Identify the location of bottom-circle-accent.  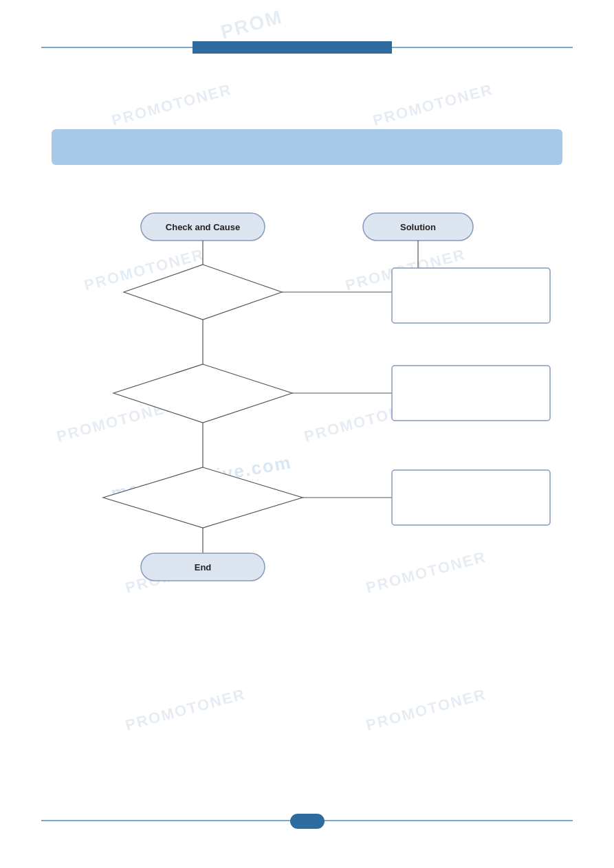
(307, 821).